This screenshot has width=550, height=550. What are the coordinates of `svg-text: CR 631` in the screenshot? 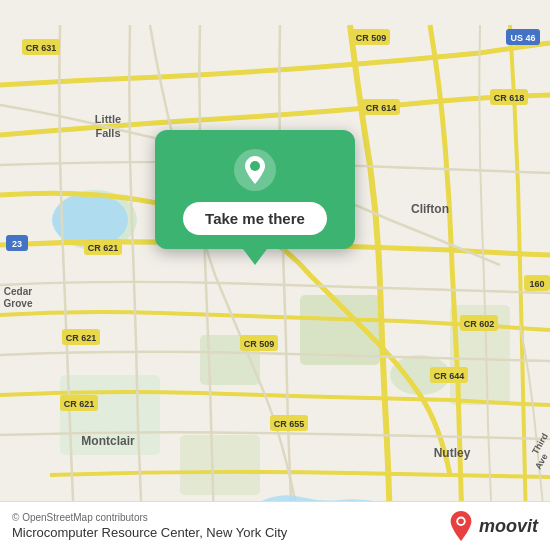 It's located at (42, 48).